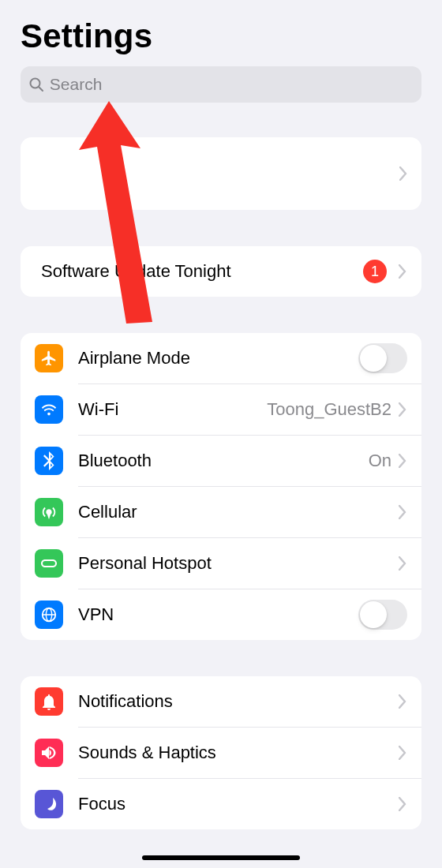 Image resolution: width=442 pixels, height=868 pixels. Describe the element at coordinates (49, 358) in the screenshot. I see `airplane-icon` at that location.